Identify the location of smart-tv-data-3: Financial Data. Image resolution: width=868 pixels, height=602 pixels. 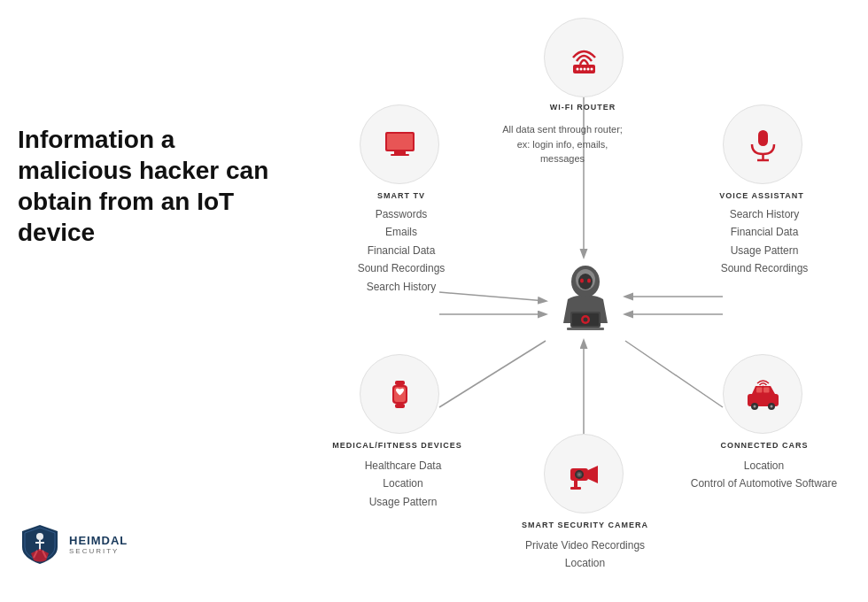
(401, 251).